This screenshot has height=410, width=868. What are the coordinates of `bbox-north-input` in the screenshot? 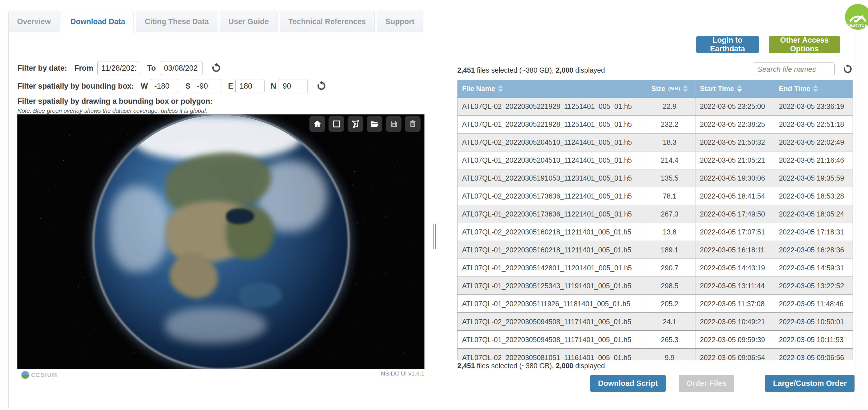 It's located at (293, 86).